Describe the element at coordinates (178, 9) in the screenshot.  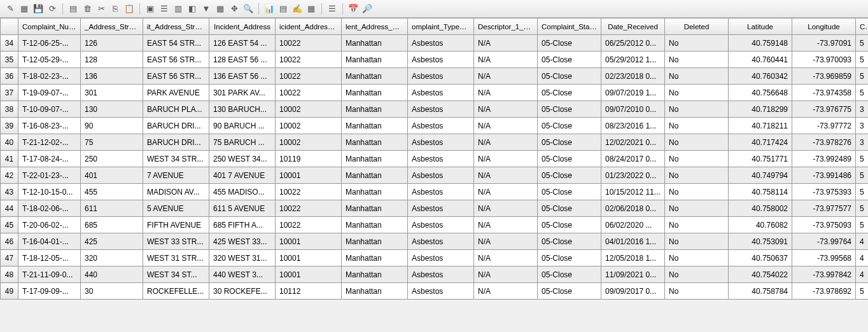
I see `select-cols-icon: ▥` at that location.